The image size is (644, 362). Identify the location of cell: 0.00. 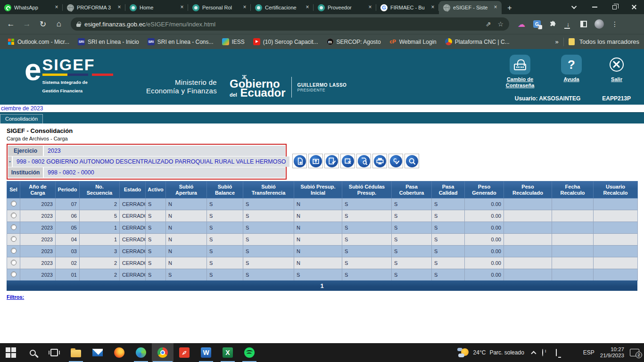
(485, 239).